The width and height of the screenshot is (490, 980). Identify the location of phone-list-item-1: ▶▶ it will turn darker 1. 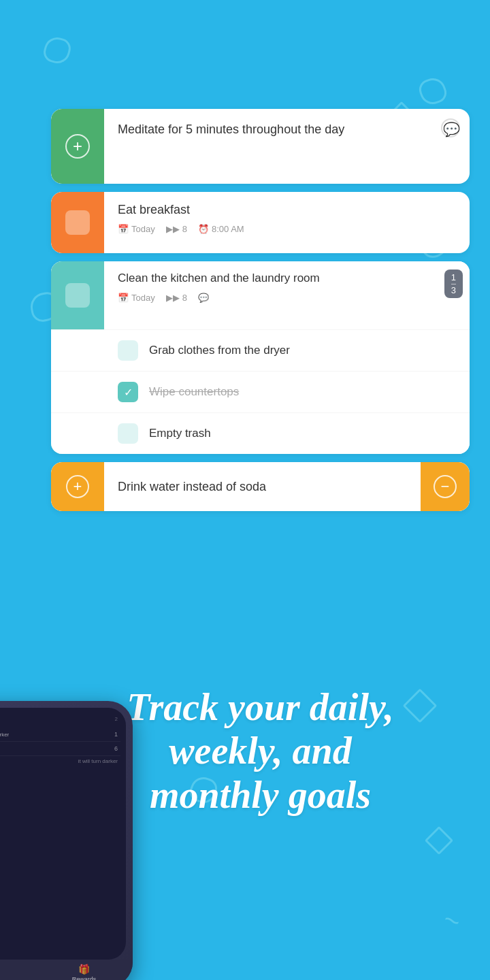
(60, 735).